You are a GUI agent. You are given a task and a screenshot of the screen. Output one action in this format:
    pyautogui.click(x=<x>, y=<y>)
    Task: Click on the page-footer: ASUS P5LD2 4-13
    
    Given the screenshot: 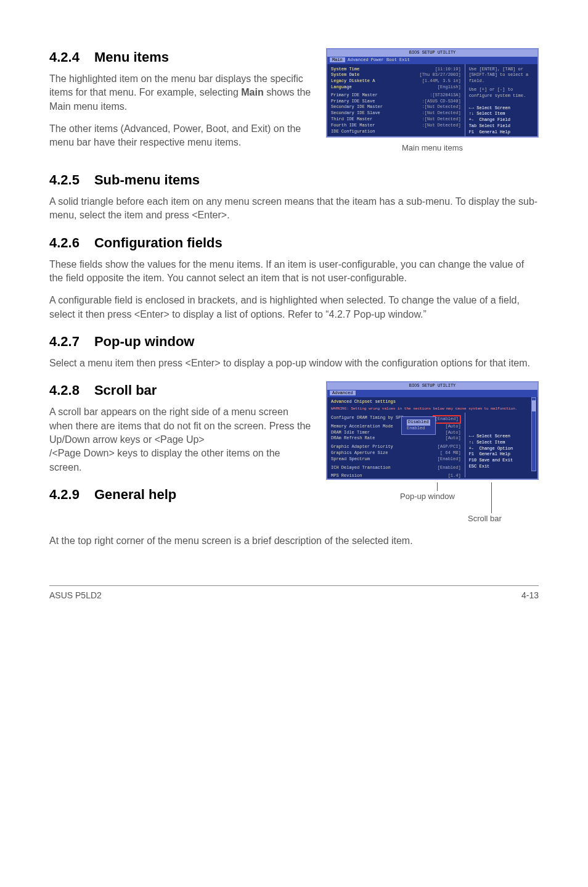 What is the action you would take?
    pyautogui.click(x=294, y=593)
    